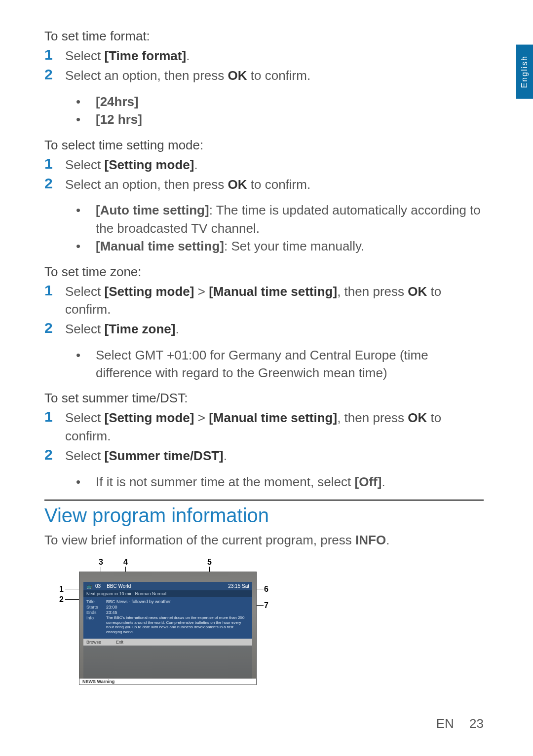  Describe the element at coordinates (168, 621) in the screenshot. I see `program-info-figure: 3 4 5 1 2 6 7 📺 03 BBC World 23:15 Sat N…` at that location.